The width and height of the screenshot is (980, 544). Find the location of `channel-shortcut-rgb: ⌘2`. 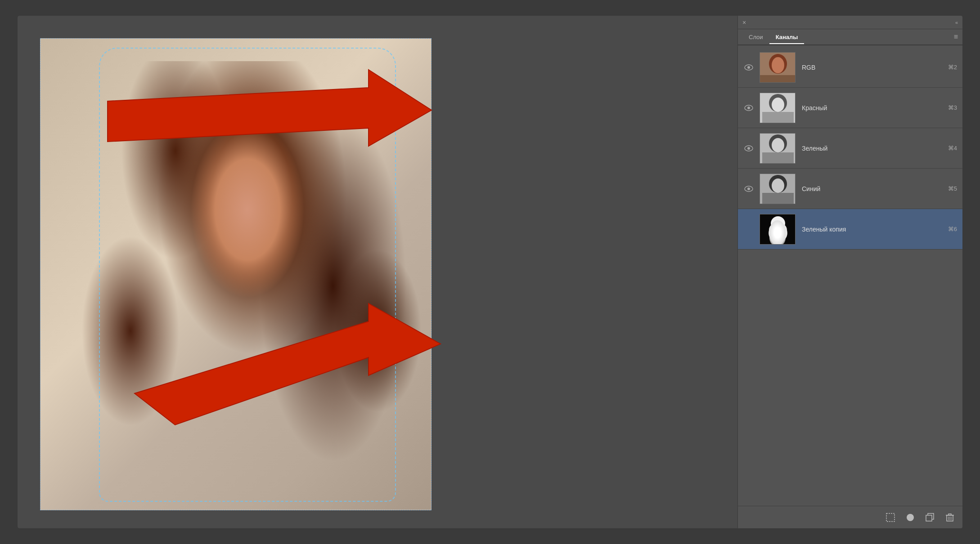

channel-shortcut-rgb: ⌘2 is located at coordinates (953, 67).